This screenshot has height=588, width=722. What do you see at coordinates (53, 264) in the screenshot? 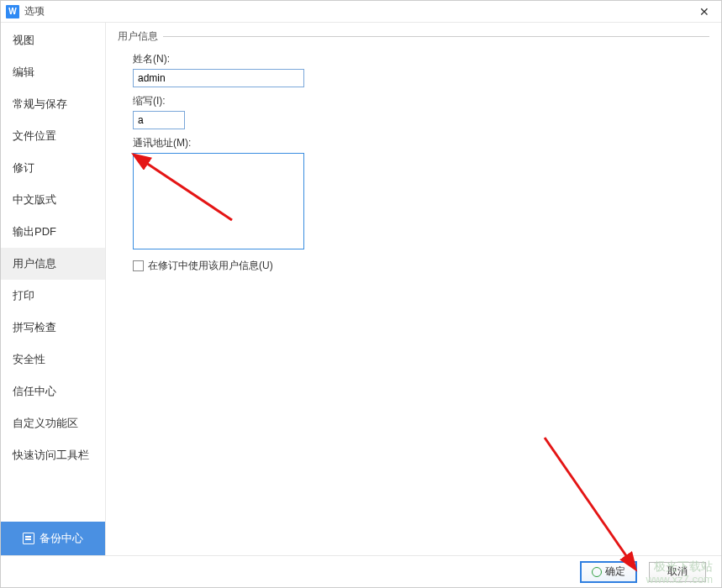
I see `sidebar-item-user-info: 用户信息` at bounding box center [53, 264].